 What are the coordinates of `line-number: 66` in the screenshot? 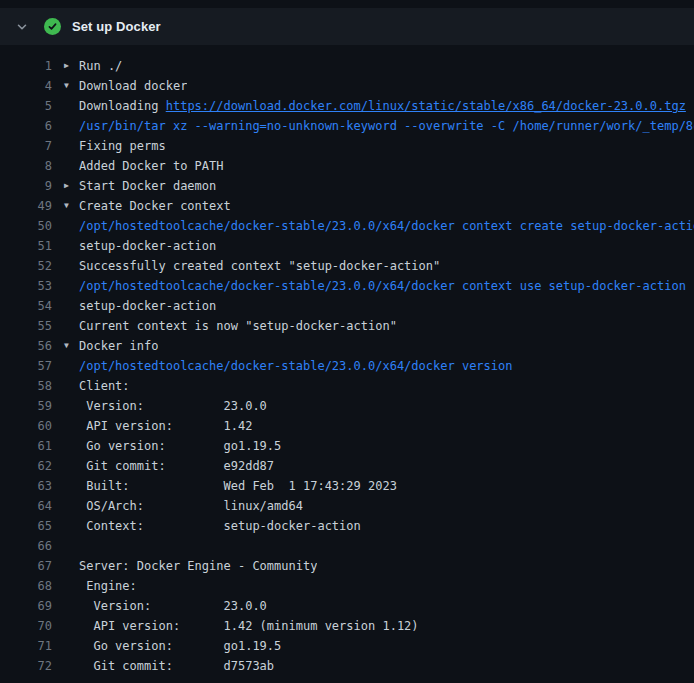 It's located at (26, 546).